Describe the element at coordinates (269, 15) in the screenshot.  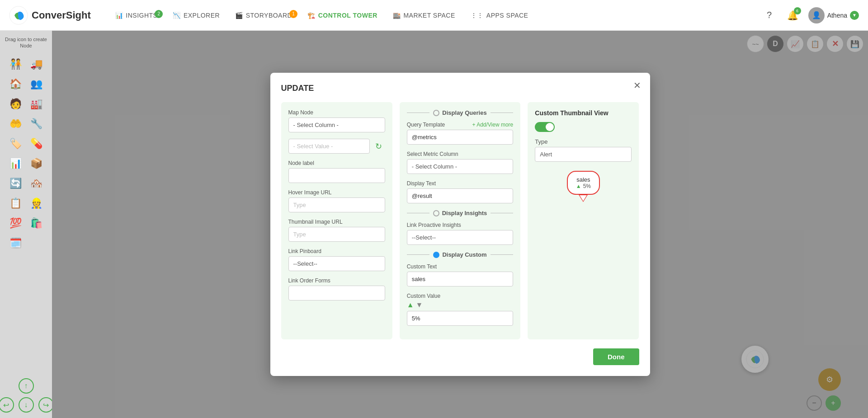
I see `nav-label-storyboard: STORYBOARD` at that location.